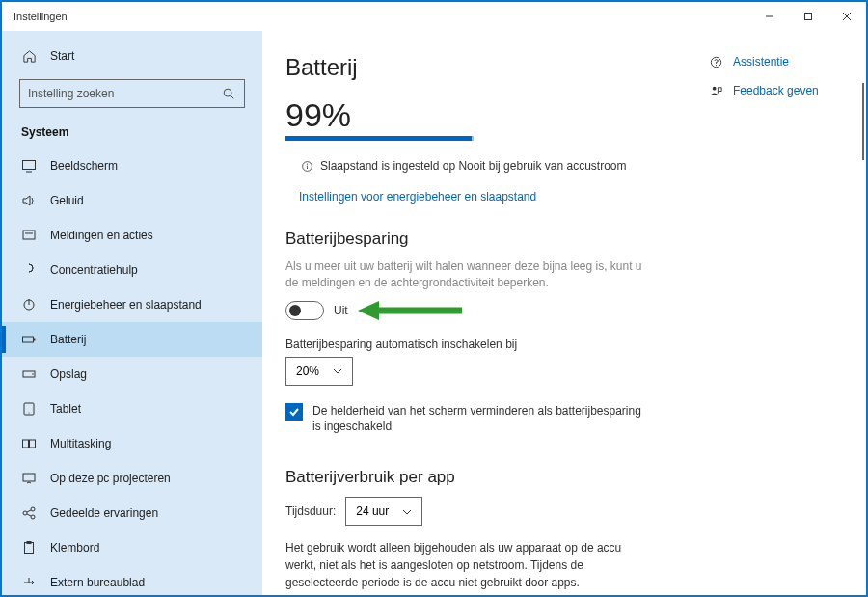  What do you see at coordinates (132, 235) in the screenshot?
I see `sidebar-item-notifications: Meldingen en acties` at bounding box center [132, 235].